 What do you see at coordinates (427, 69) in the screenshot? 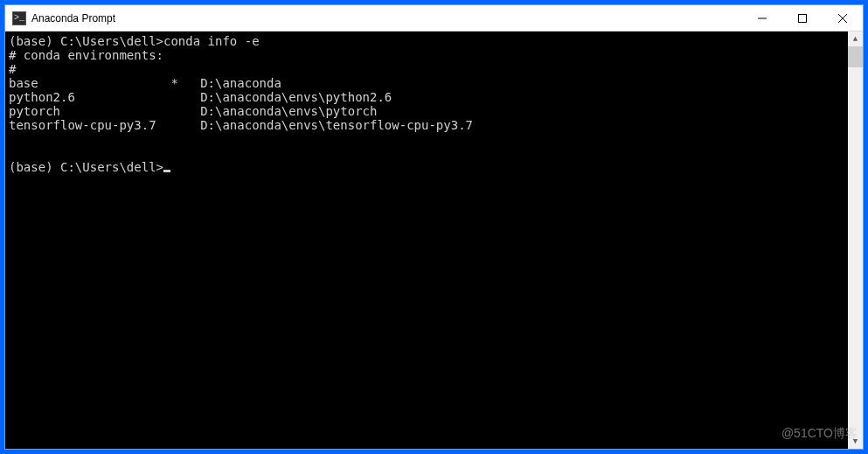
I see `output-line: #` at bounding box center [427, 69].